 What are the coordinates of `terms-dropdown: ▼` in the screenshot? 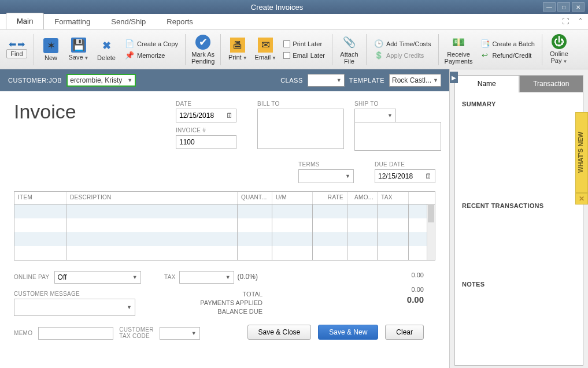 It's located at (326, 176).